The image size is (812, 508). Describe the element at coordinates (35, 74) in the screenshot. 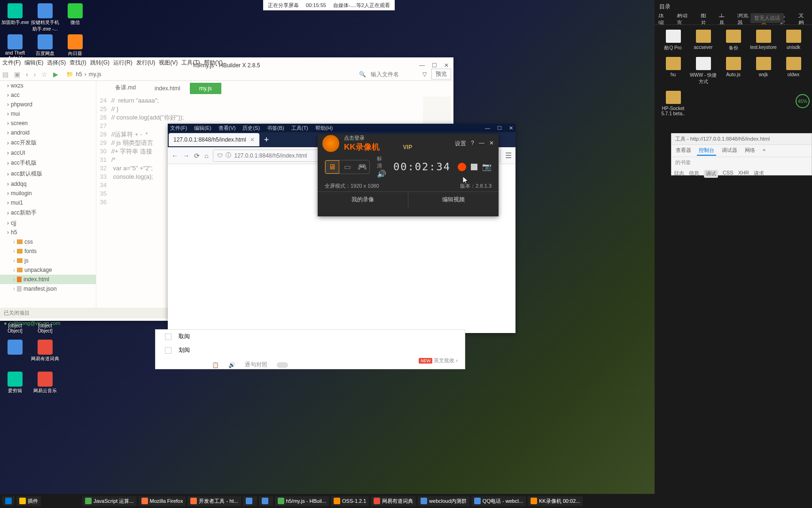

I see `forward-button: ›` at that location.